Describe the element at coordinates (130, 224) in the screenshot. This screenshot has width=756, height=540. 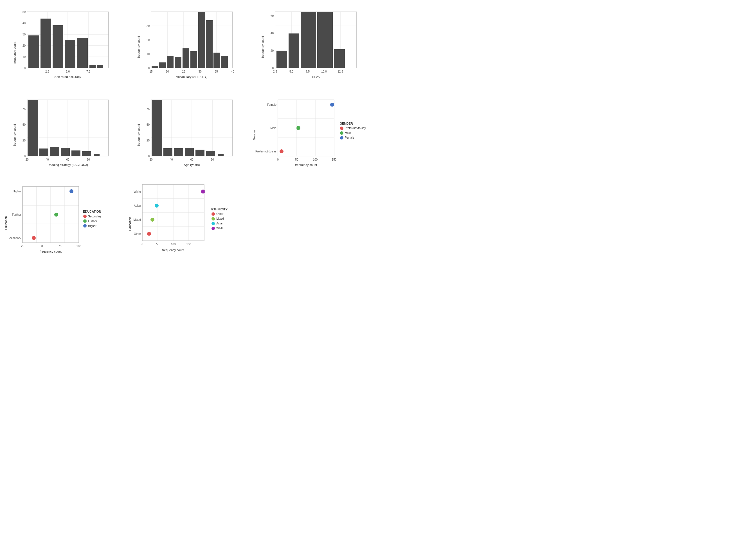
I see `y-label-eth: Education` at that location.